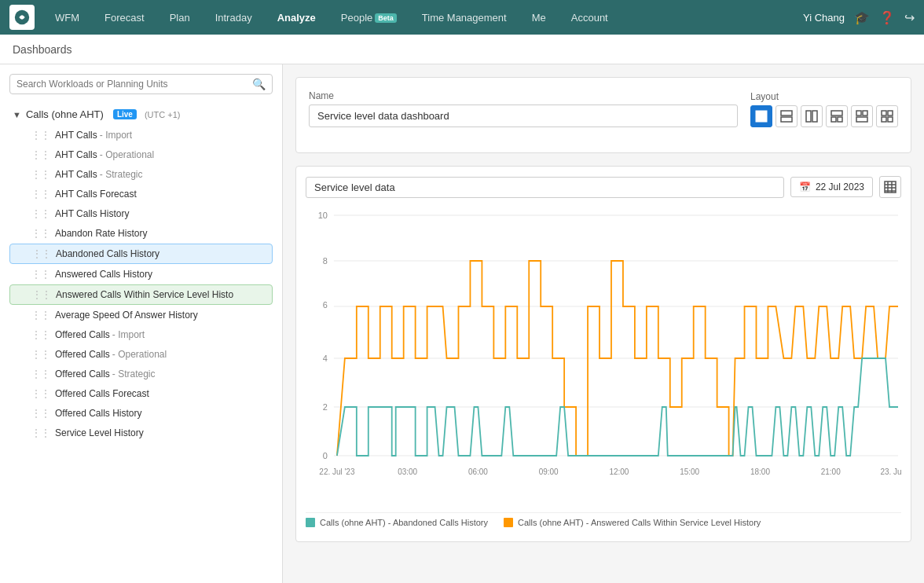 The width and height of the screenshot is (924, 583). Describe the element at coordinates (761, 116) in the screenshot. I see `layout-btn-full` at that location.